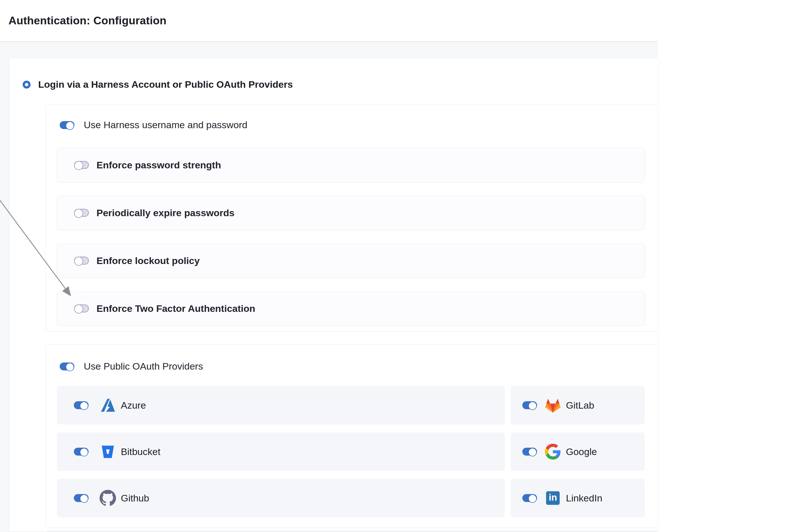  Describe the element at coordinates (351, 531) in the screenshot. I see `next-section-edge` at that location.